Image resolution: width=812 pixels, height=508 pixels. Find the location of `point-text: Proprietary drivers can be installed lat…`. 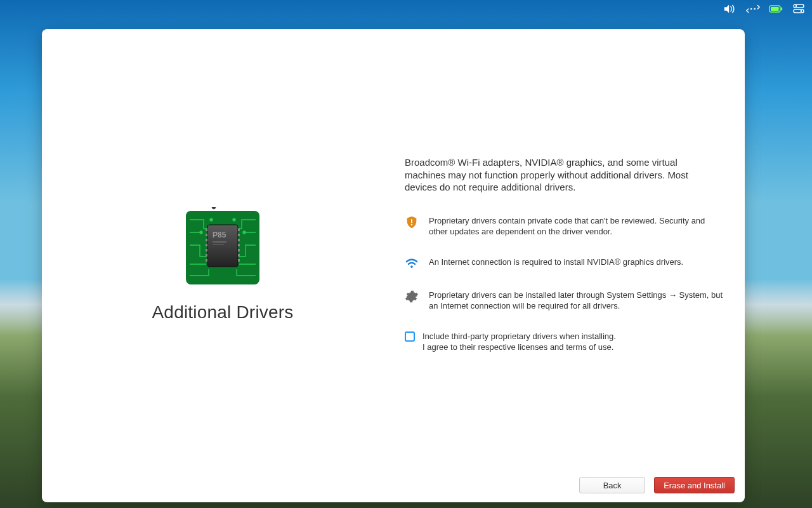

point-text: Proprietary drivers can be installed lat… is located at coordinates (577, 301).